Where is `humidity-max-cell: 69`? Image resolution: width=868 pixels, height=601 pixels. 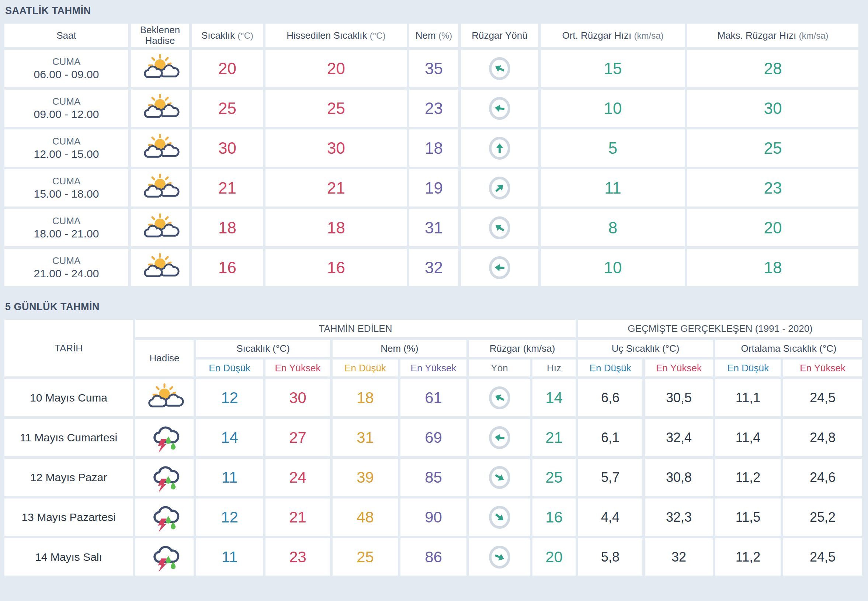 humidity-max-cell: 69 is located at coordinates (433, 438).